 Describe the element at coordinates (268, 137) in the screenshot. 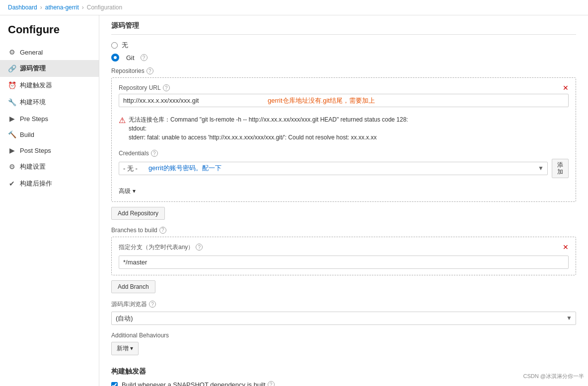

I see `error-stderr: stderr: fatal: unable to access 'http://…` at that location.